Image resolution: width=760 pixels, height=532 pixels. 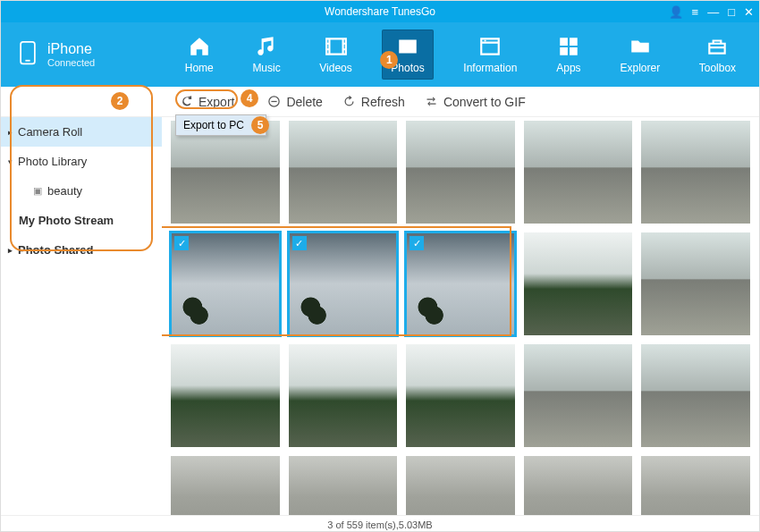 I want to click on home-icon, so click(x=199, y=46).